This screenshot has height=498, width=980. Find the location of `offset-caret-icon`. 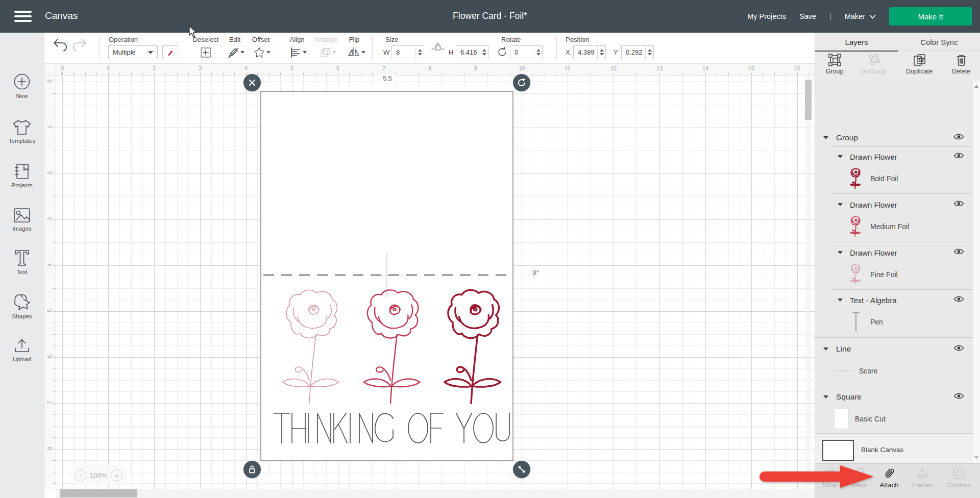

offset-caret-icon is located at coordinates (268, 52).